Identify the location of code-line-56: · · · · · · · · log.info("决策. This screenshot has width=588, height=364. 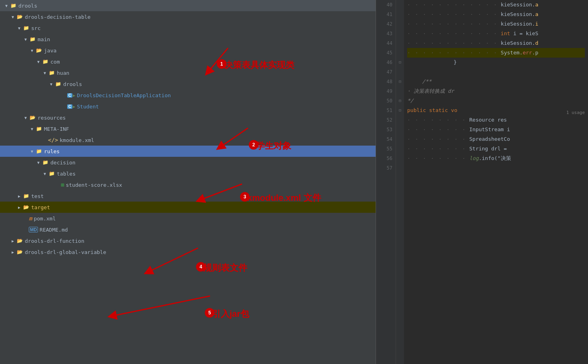
(496, 158).